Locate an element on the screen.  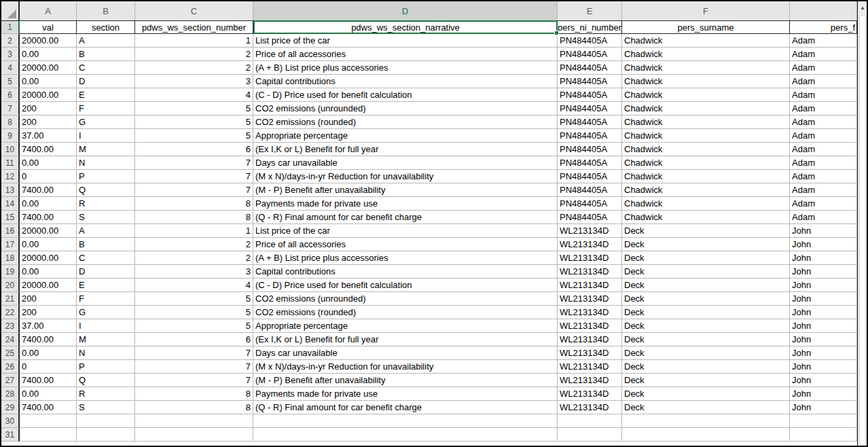
cell-A15: 7400.00 is located at coordinates (48, 217).